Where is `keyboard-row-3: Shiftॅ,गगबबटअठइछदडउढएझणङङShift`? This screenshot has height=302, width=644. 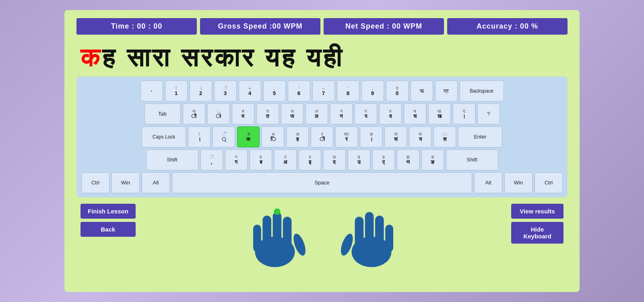 keyboard-row-3: Shiftॅ,गगबबटअठइछदडउढएझणङङShift is located at coordinates (322, 160).